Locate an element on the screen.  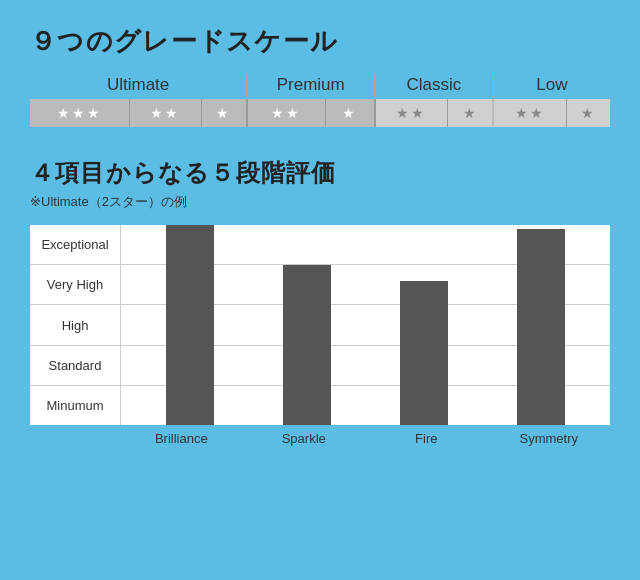
y-label-exceptional: Exceptional is located at coordinates (75, 245).